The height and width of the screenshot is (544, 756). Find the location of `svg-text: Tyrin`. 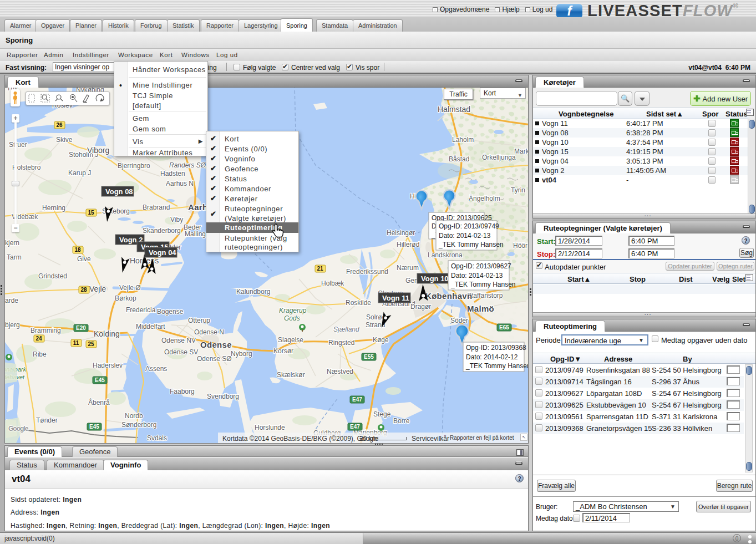

svg-text: Tyrin is located at coordinates (518, 190).